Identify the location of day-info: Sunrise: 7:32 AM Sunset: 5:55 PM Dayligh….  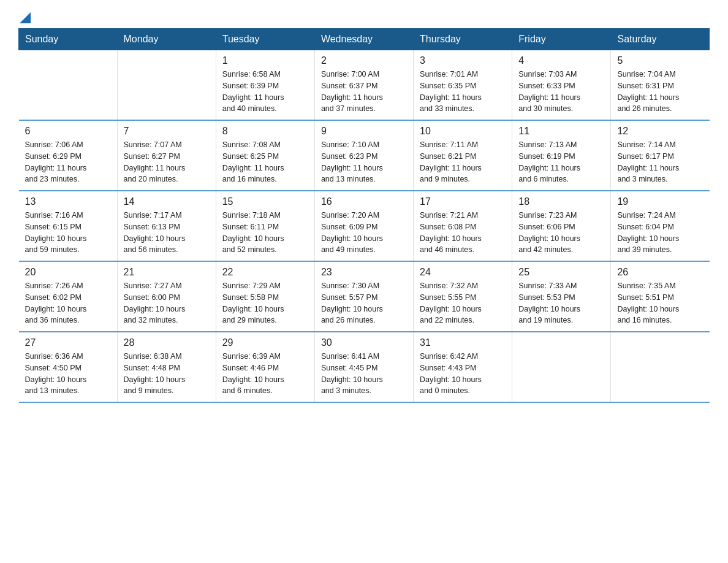
(463, 303).